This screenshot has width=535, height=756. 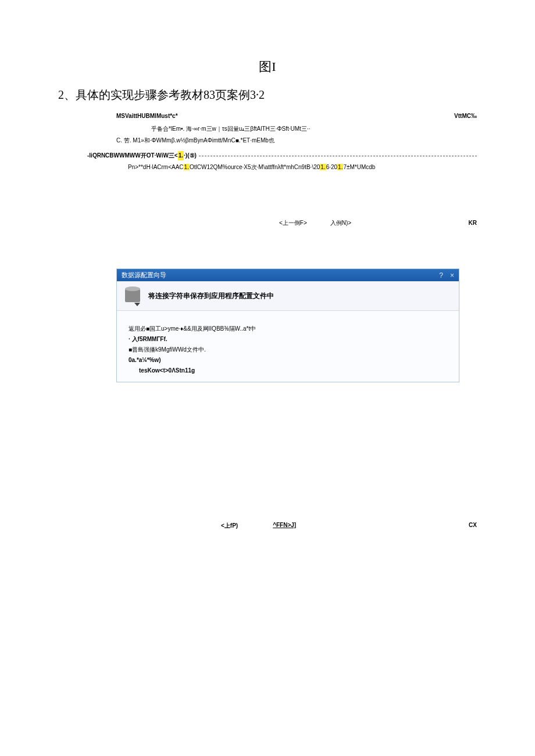 What do you see at coordinates (293, 223) in the screenshot?
I see `prev-button: <上一倒F>` at bounding box center [293, 223].